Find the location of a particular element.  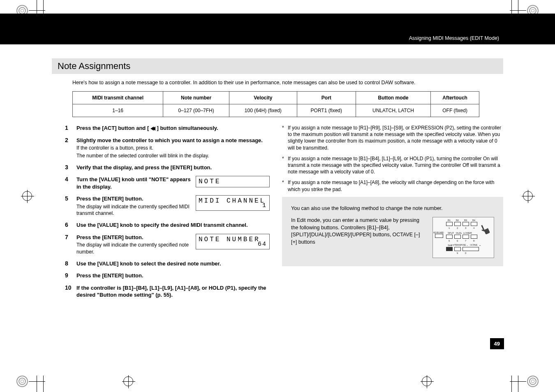

step-4-title: Turn the [VALUE] knob until "NOTE" appea… is located at coordinates (134, 183).